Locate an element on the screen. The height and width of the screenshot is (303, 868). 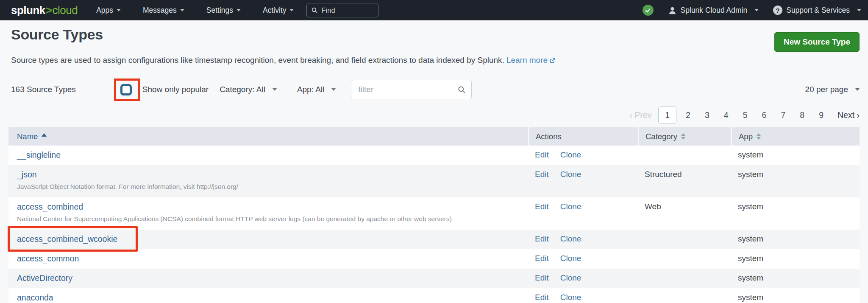
row-description: JavaScript Object Notation format. For m… is located at coordinates (269, 187).